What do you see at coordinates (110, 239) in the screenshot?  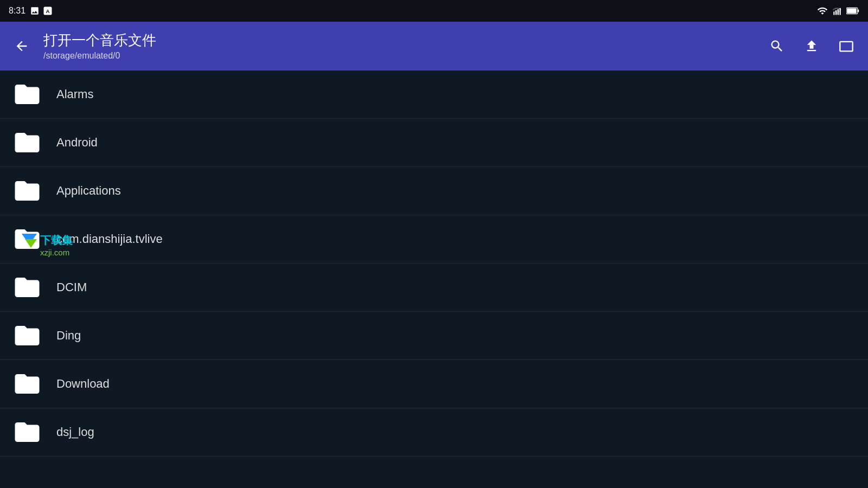 I see `file-name: com.dianshijia.tvlive` at bounding box center [110, 239].